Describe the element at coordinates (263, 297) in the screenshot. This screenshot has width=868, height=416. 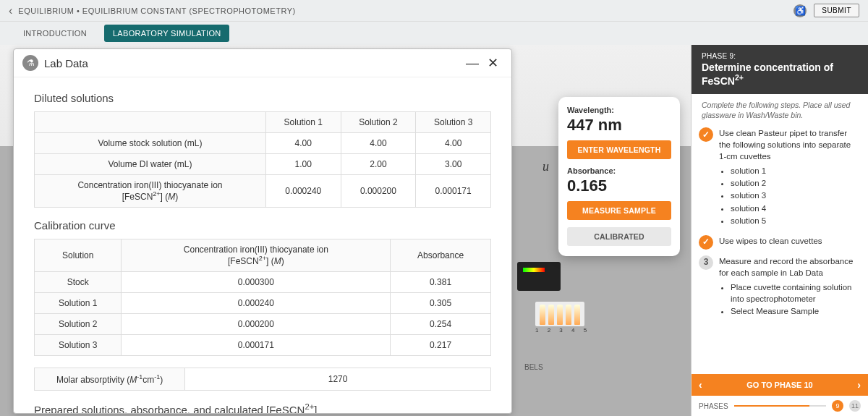
I see `calibration-curve-table: Solution Concentration iron(III) thiocya…` at that location.